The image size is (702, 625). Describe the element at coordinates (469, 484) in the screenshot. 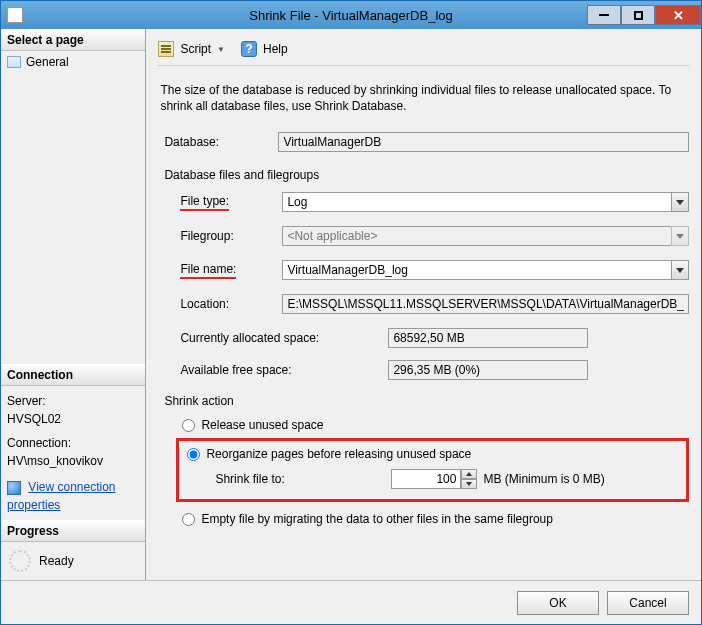

I see `spinner-down-icon` at that location.